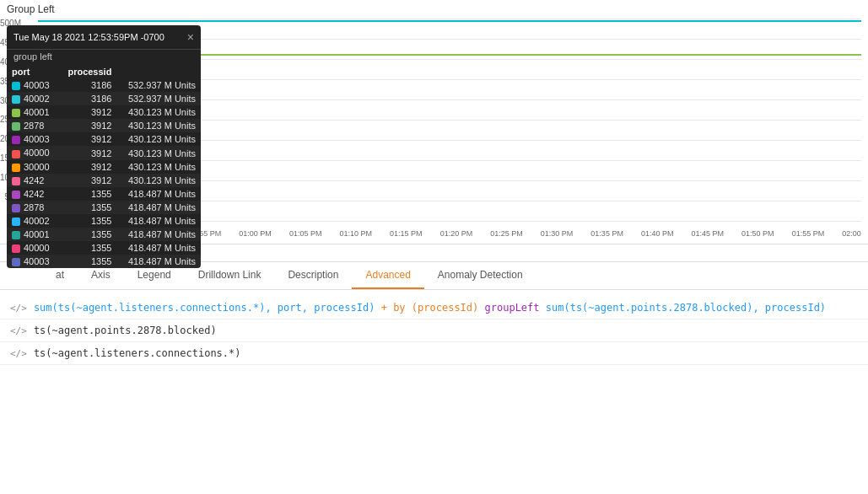 The height and width of the screenshot is (494, 868). I want to click on query-part: ts(~agent.listeners.connections.*), so click(137, 353).